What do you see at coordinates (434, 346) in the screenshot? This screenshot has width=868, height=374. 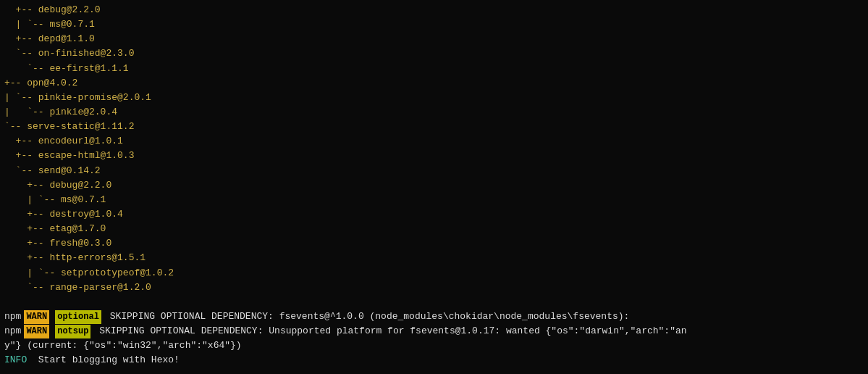 I see `npm-continuation-line: y"} (current: {"os":"win32","arch":"x64"…` at bounding box center [434, 346].